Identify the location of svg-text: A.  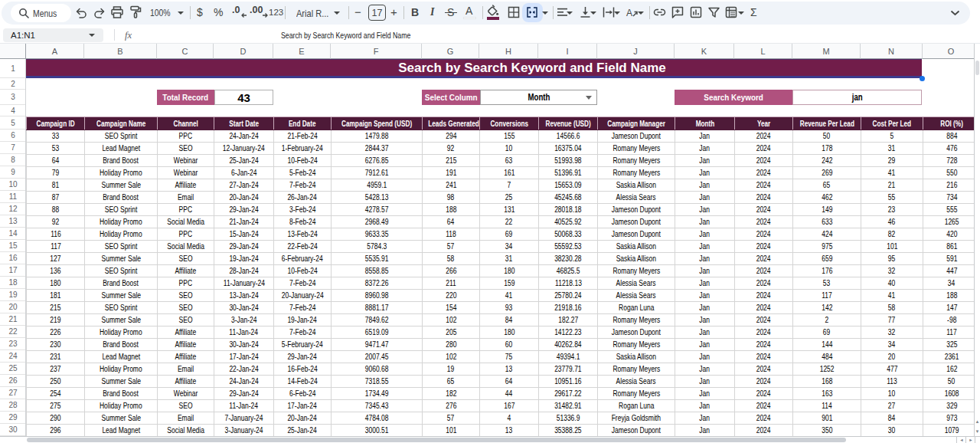
(629, 13).